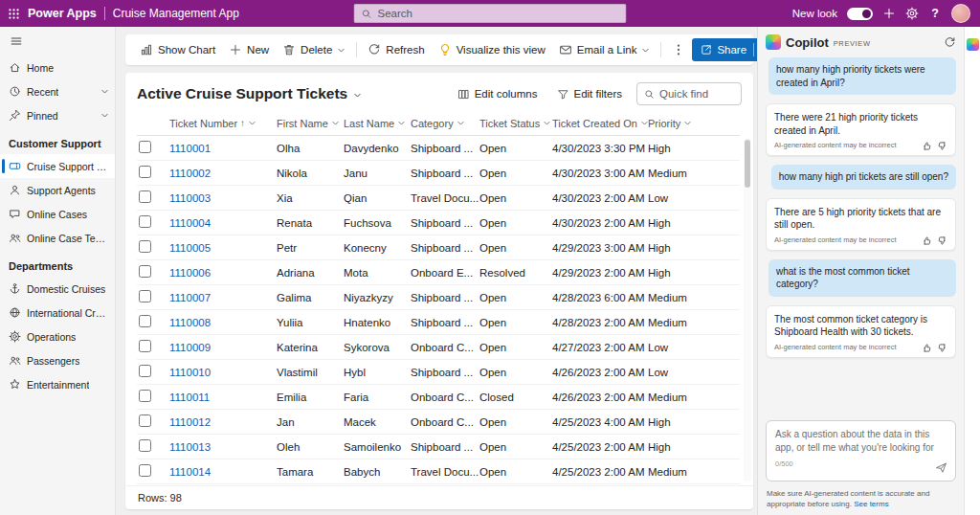 The height and width of the screenshot is (515, 980). What do you see at coordinates (889, 13) in the screenshot?
I see `add-icon` at bounding box center [889, 13].